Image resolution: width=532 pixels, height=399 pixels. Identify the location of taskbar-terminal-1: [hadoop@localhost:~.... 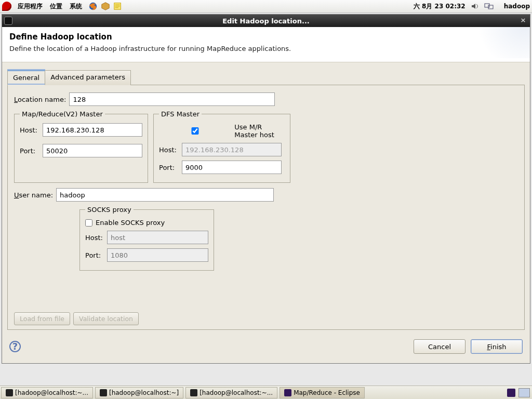
(47, 393).